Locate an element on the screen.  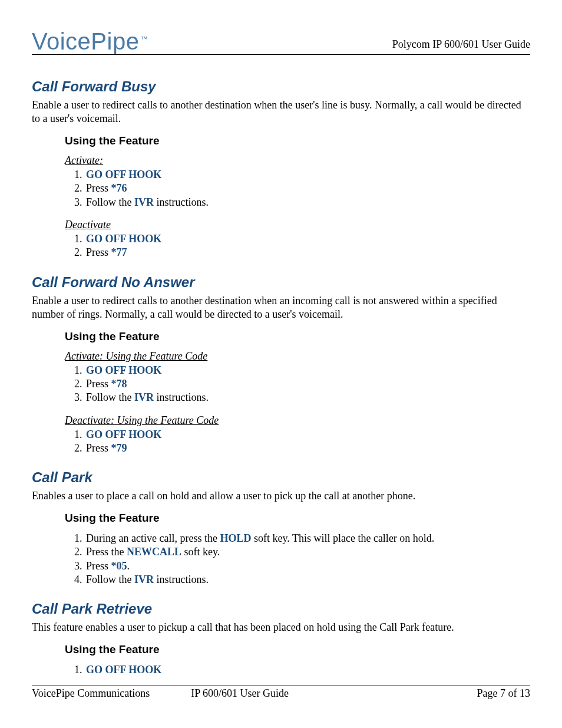
section-description: This feature enables a user to pickup a … is located at coordinates (281, 627).